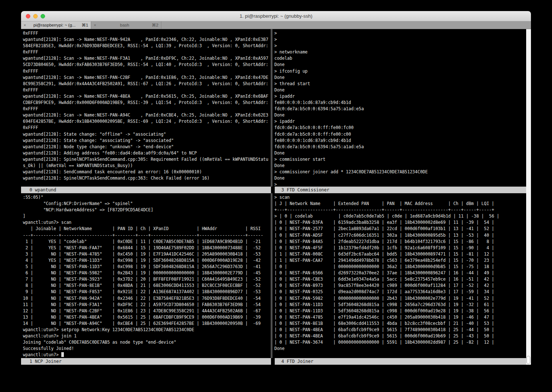 The width and height of the screenshot is (552, 392). I want to click on window-title: 1. pi@raspberrypi: ~ (gnubby-ssh), so click(276, 16).